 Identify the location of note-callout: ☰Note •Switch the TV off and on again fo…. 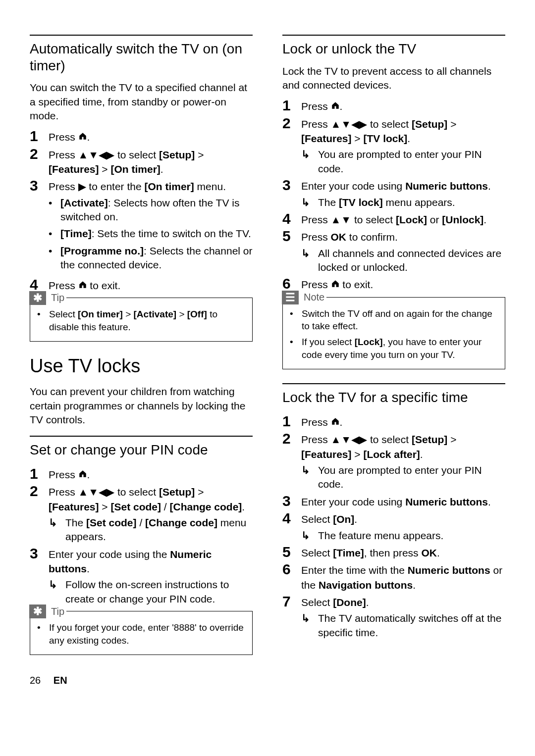
(394, 334).